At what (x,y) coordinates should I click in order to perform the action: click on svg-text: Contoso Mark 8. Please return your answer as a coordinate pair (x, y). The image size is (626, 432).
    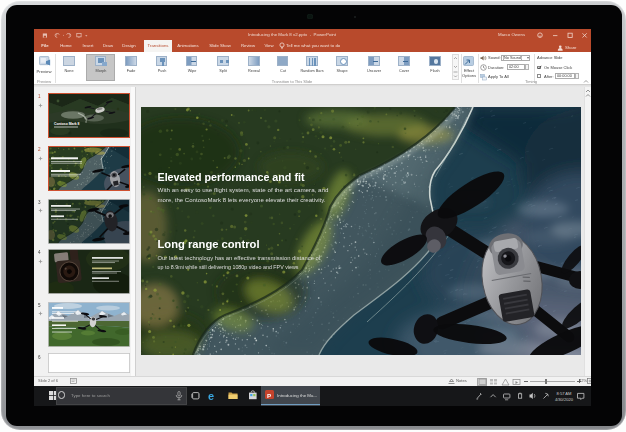
    Looking at the image, I should click on (67, 124).